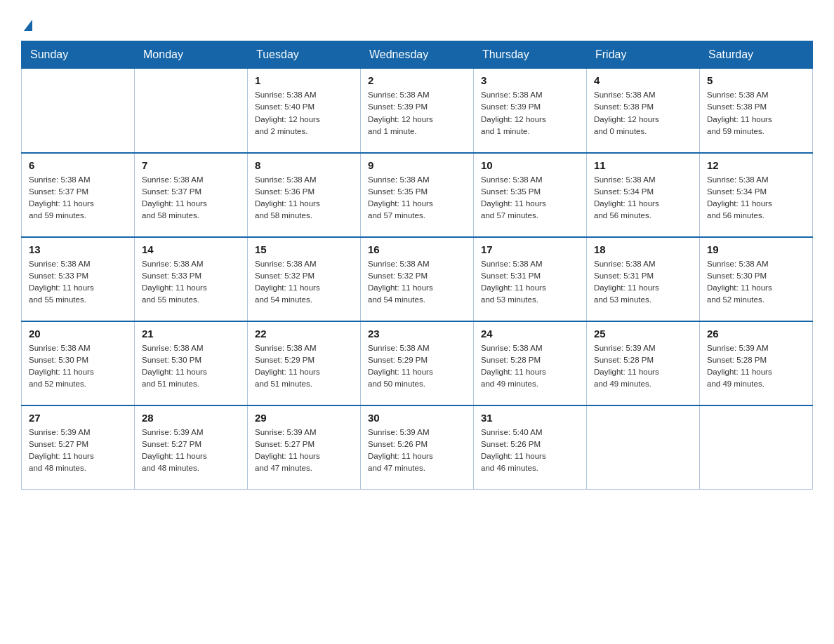 The image size is (834, 644). What do you see at coordinates (417, 80) in the screenshot?
I see `day-number: 2` at bounding box center [417, 80].